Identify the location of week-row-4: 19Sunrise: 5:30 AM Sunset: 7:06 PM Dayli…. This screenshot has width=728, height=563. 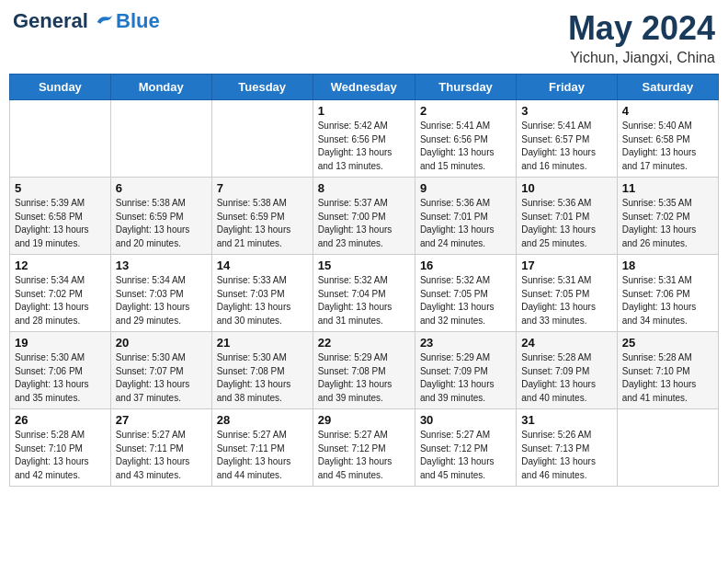
(364, 371).